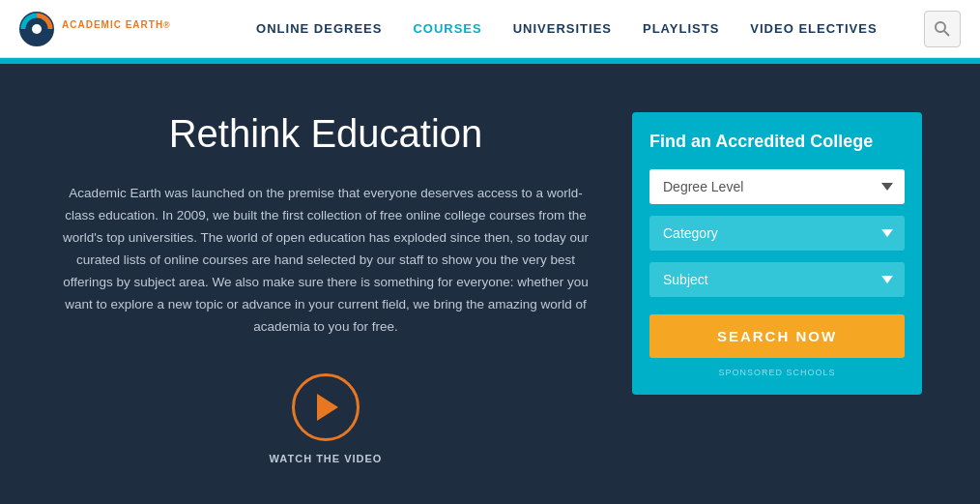 This screenshot has width=980, height=504. What do you see at coordinates (777, 372) in the screenshot?
I see `sponsored-label: SPONSORED SCHOOLS` at bounding box center [777, 372].